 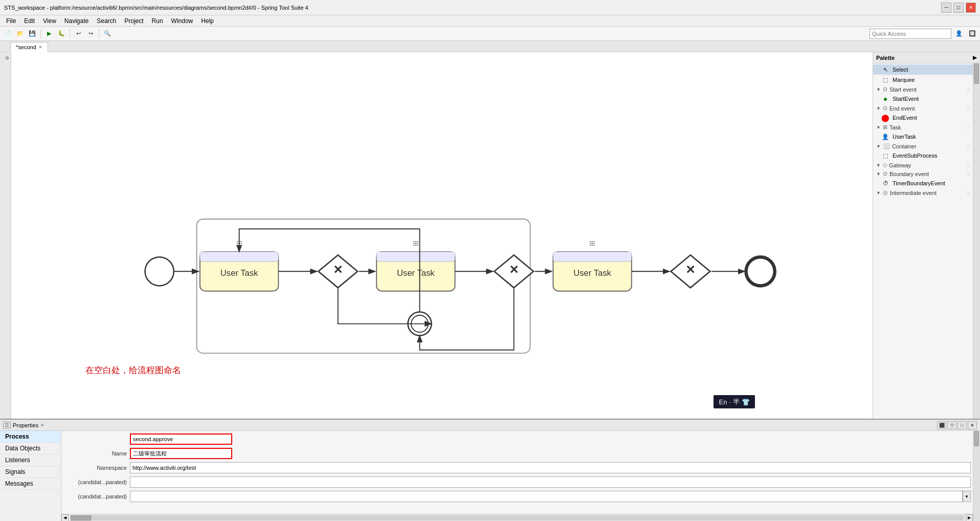 What do you see at coordinates (923, 80) in the screenshot?
I see `palette-item-marquee: ⬚ Marquee` at bounding box center [923, 80].